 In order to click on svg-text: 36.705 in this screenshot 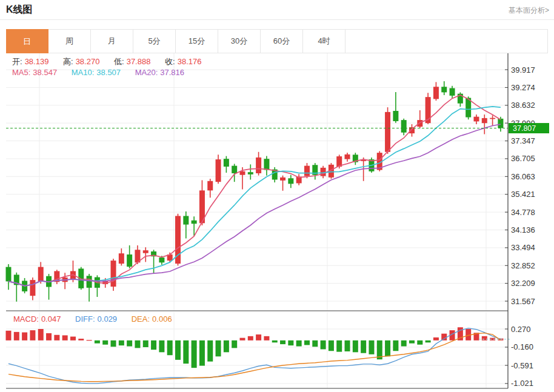, I will do `click(523, 159)`.